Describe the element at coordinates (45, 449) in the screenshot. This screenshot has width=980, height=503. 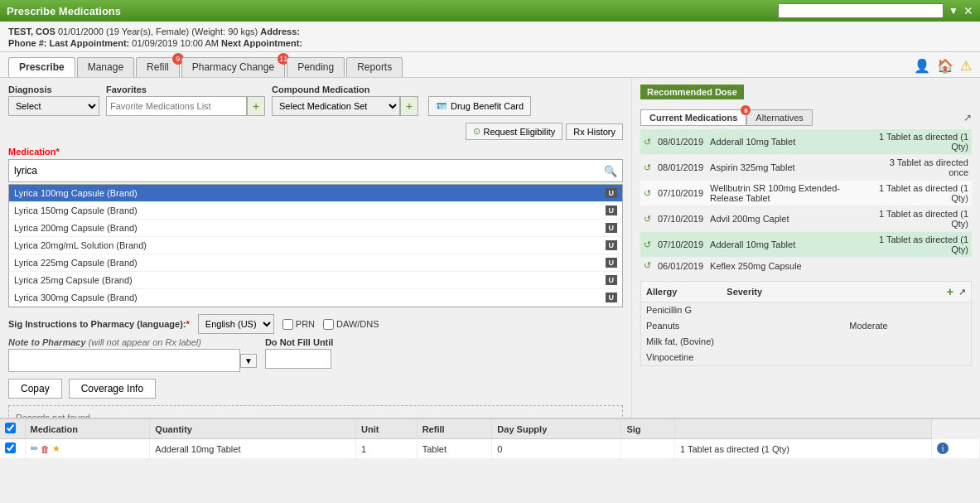
I see `row-delete-icon: 🗑` at that location.